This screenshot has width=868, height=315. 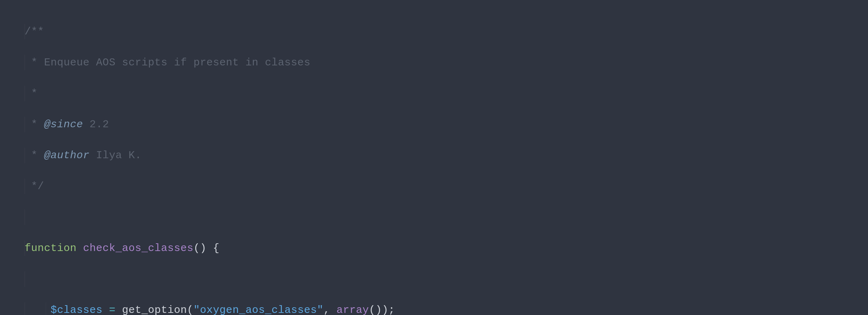 I want to click on phpdoc-tag: @since, so click(x=64, y=124).